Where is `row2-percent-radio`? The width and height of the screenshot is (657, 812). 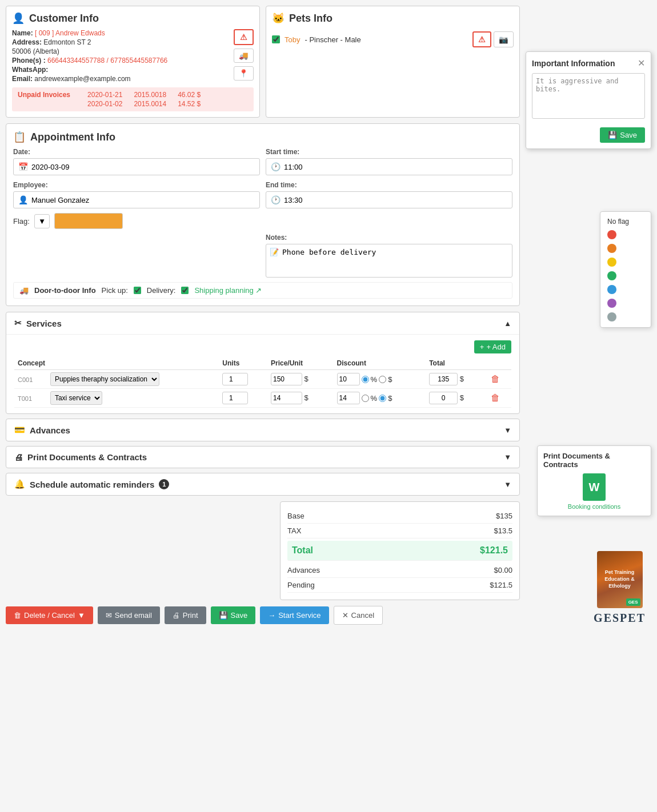
row2-percent-radio is located at coordinates (366, 399).